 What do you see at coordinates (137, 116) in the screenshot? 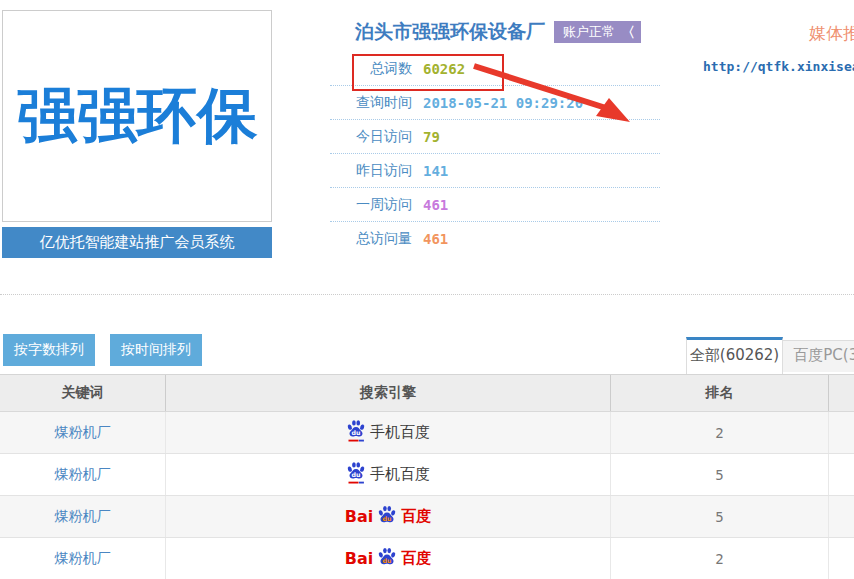
I see `company-logo-text: 强强环保` at bounding box center [137, 116].